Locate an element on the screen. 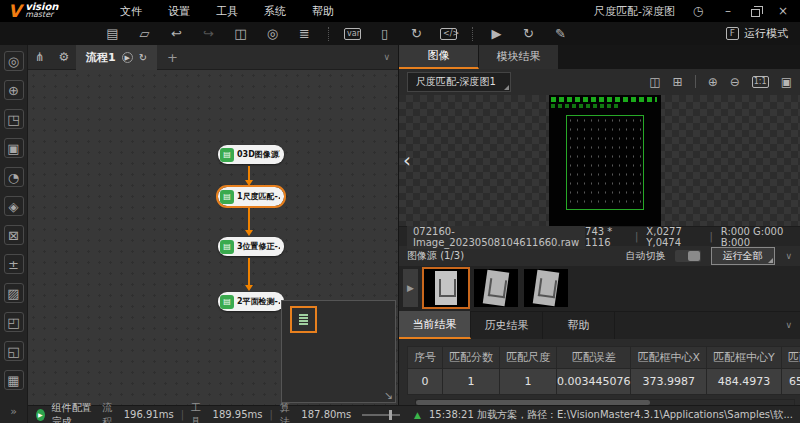 This screenshot has height=423, width=800. tab-current-result: 当前结果 is located at coordinates (435, 325).